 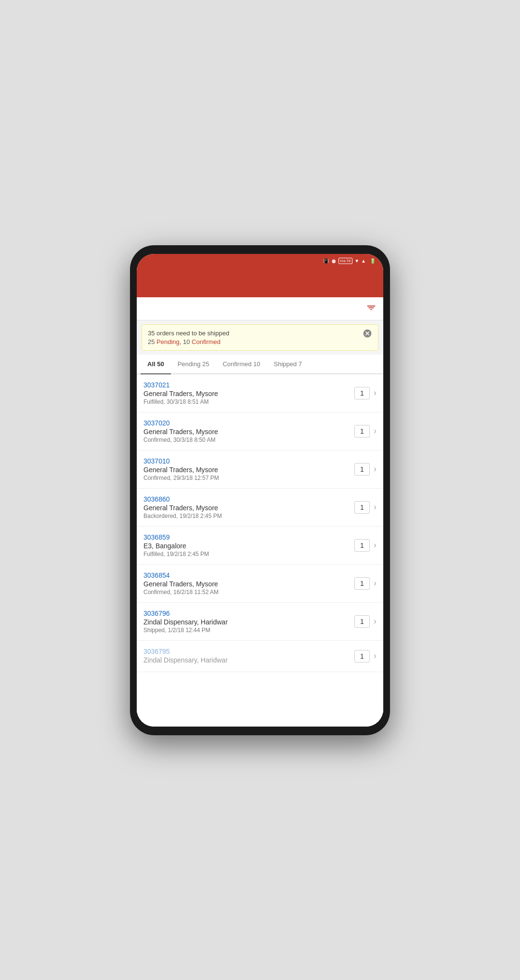 What do you see at coordinates (373, 261) in the screenshot?
I see `battery-icon: 🔋` at bounding box center [373, 261].